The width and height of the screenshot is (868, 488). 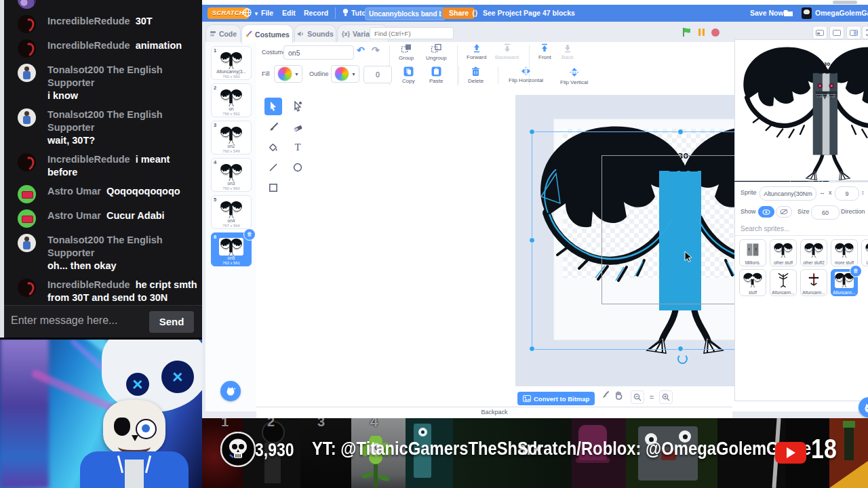 What do you see at coordinates (825, 213) in the screenshot?
I see `size-input` at bounding box center [825, 213].